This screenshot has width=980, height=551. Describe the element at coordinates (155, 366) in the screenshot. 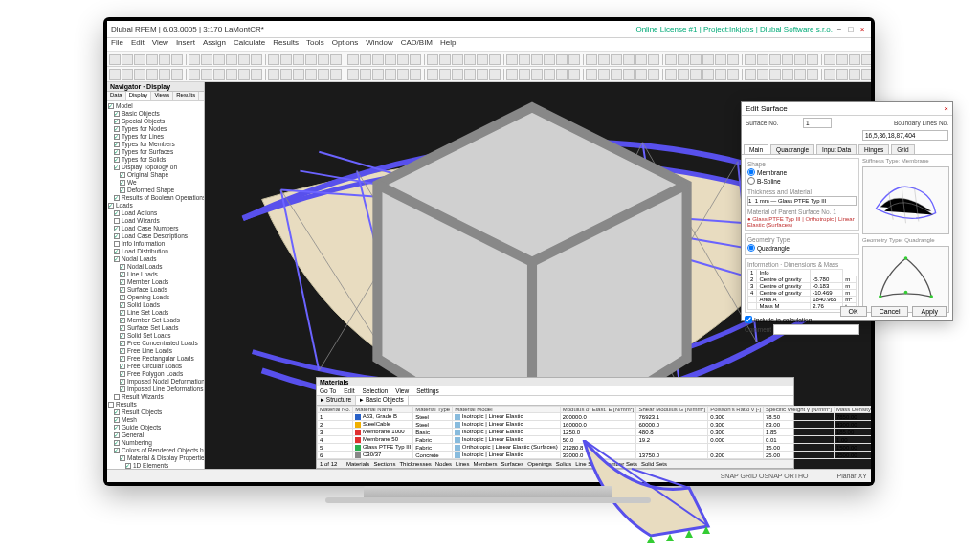

I see `nav-item: Free Circular Loads` at that location.